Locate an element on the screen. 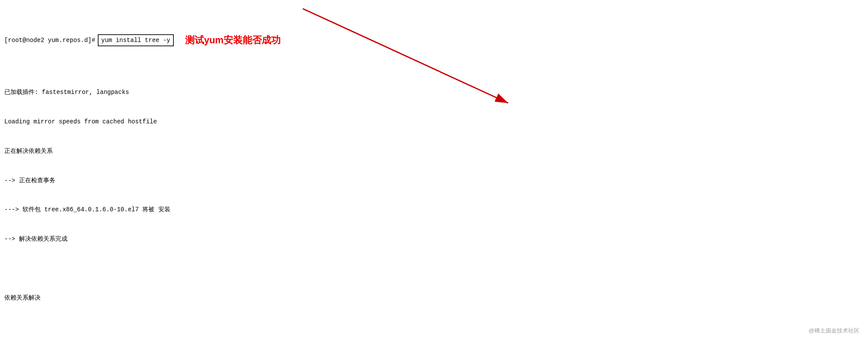 The image size is (868, 339). output-line-4: --> 正在检查事务 is located at coordinates (434, 181).